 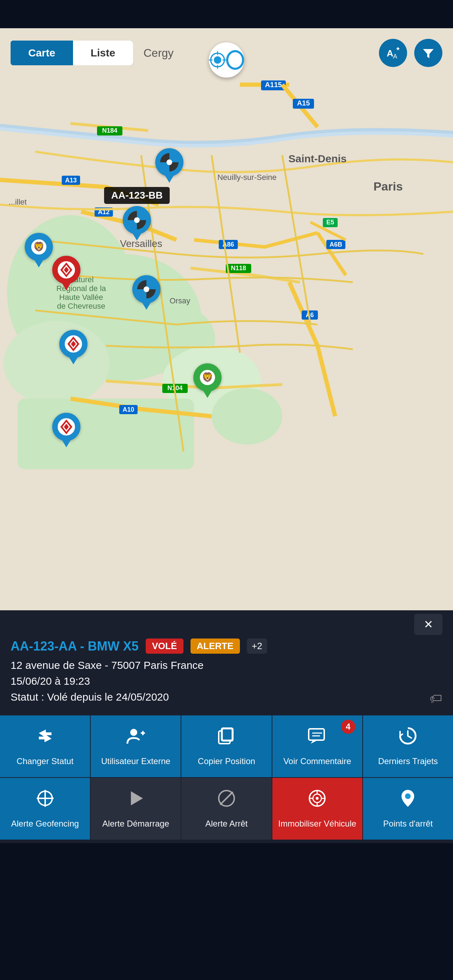 I want to click on close-button: ✕, so click(x=428, y=624).